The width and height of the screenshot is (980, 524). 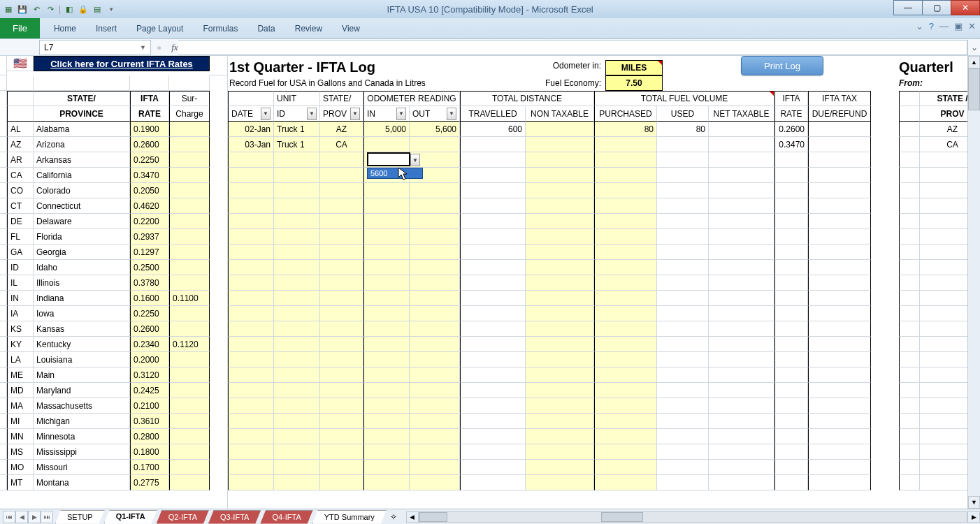 What do you see at coordinates (82, 145) in the screenshot?
I see `state-name: Arizona` at bounding box center [82, 145].